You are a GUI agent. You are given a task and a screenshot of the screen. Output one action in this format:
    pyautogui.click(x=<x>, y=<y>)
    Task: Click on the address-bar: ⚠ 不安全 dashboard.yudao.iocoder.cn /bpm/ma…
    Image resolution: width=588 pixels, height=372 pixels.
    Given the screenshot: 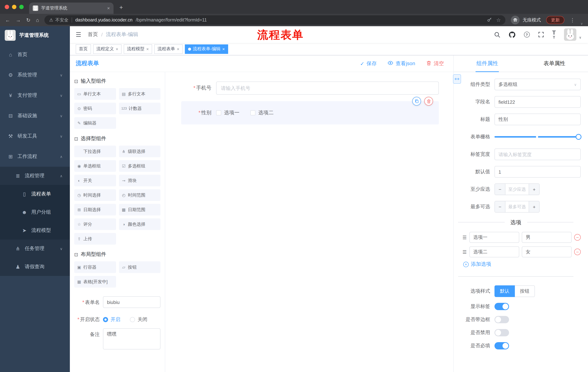 What is the action you would take?
    pyautogui.click(x=275, y=20)
    